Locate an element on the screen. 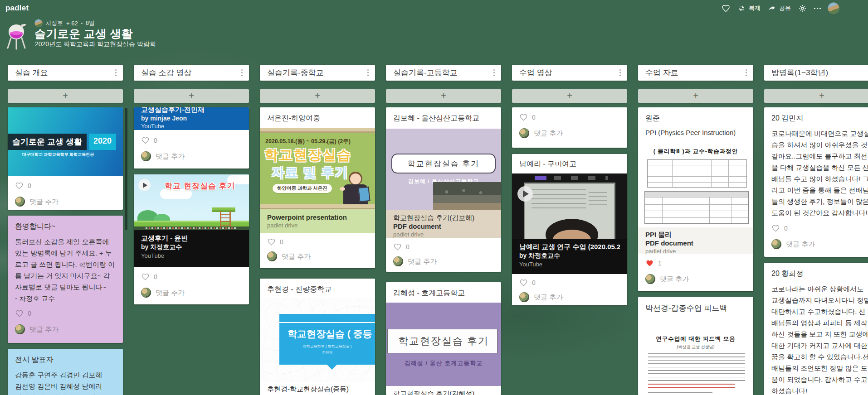 The height and width of the screenshot is (395, 868). card-namyeri: 남예리 - 구미여고 남예리 교생 연구 수업 (2020.05.21 구미… … is located at coordinates (570, 230).